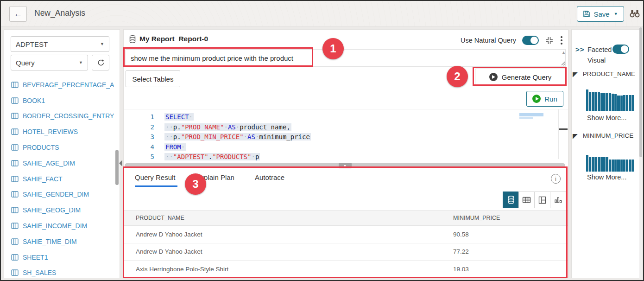 The height and width of the screenshot is (281, 644). I want to click on sidebar-table-item: PRODUCTS, so click(63, 147).